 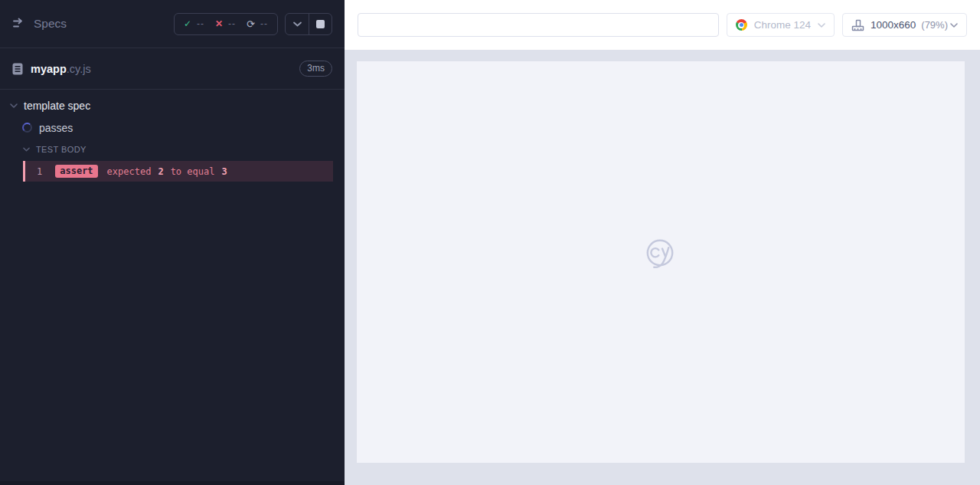 What do you see at coordinates (172, 149) in the screenshot?
I see `test-body-section: TEST BODY` at bounding box center [172, 149].